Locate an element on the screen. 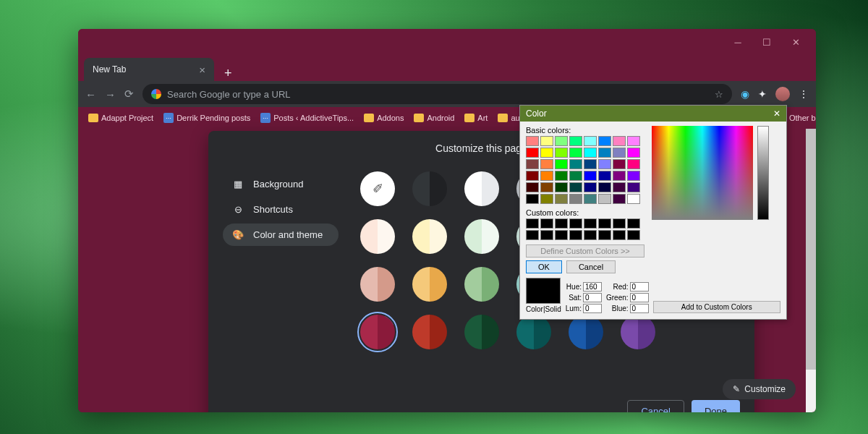 The image size is (868, 434). close-icon: ✕ is located at coordinates (777, 114).